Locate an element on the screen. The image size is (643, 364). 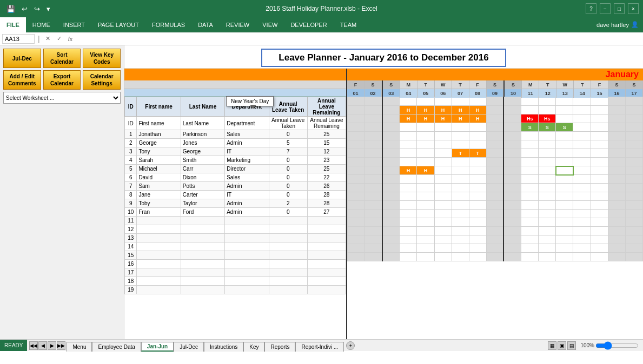
normal-view-icon: ▦ is located at coordinates (552, 346).